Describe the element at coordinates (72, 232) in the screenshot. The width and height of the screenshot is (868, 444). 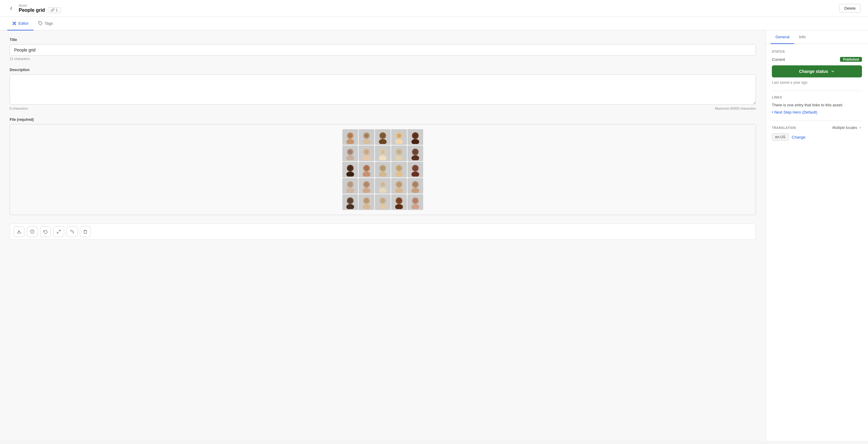
I see `crop-button` at that location.